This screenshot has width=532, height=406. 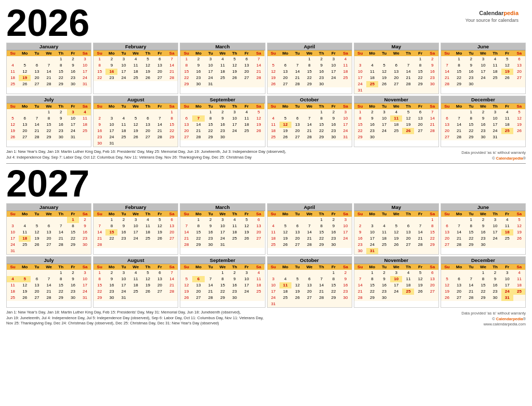 What do you see at coordinates (483, 229) in the screenshot?
I see `month-jun-2027: June SuMoTuWeThFrSa 12345 6789101112 131…` at bounding box center [483, 229].